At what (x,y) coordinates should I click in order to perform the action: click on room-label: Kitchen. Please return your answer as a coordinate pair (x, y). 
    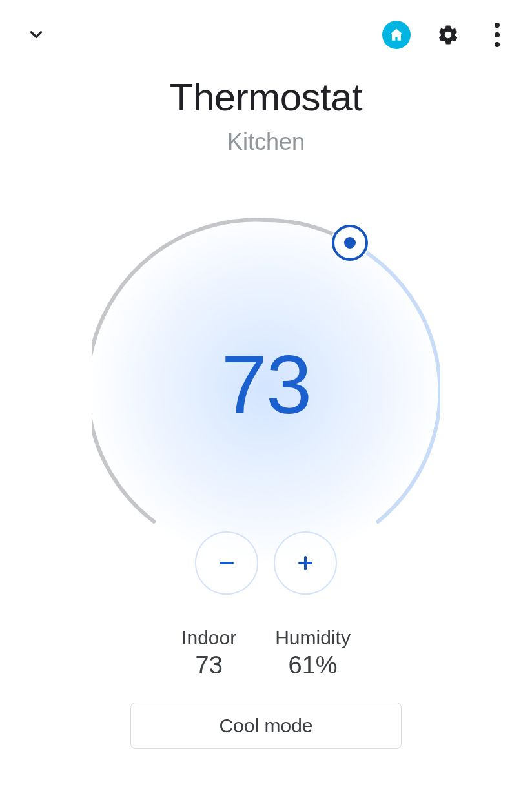
    Looking at the image, I should click on (266, 142).